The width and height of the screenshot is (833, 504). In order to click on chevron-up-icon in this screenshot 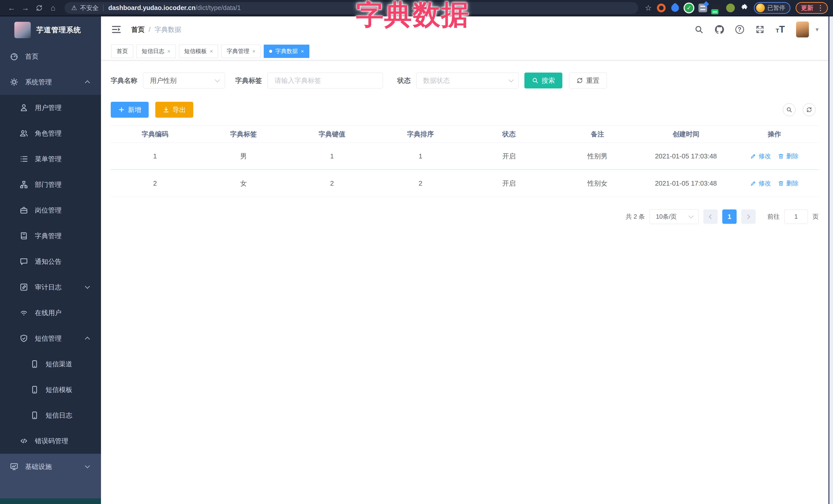, I will do `click(87, 339)`.